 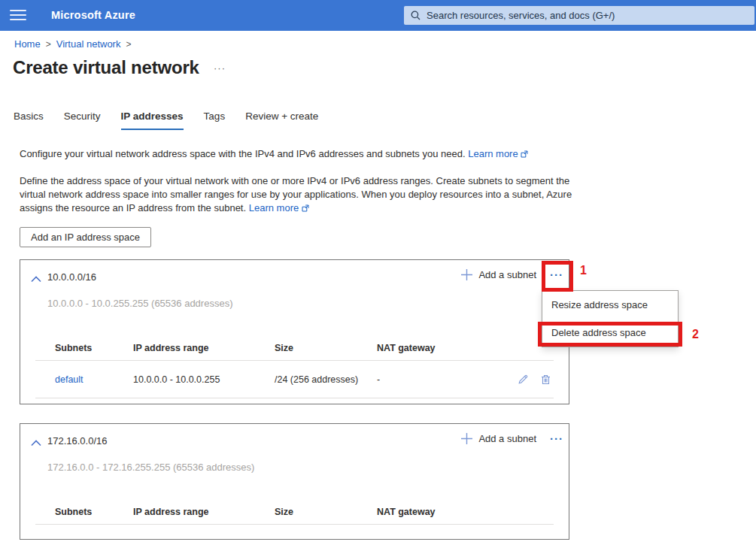 What do you see at coordinates (215, 120) in the screenshot?
I see `tab-tags: Tags` at bounding box center [215, 120].